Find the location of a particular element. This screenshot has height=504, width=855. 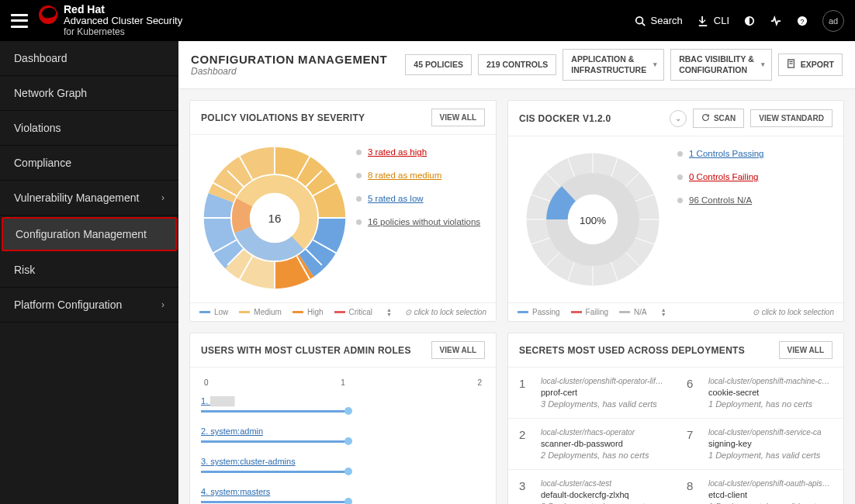

rbac-visibility-dropdown: RBAC VISIBILITY &CONFIGURATION is located at coordinates (722, 65).